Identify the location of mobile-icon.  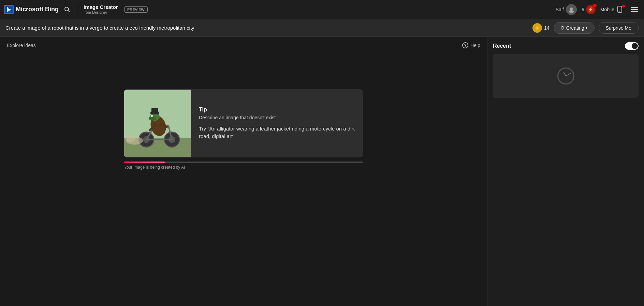
(620, 10).